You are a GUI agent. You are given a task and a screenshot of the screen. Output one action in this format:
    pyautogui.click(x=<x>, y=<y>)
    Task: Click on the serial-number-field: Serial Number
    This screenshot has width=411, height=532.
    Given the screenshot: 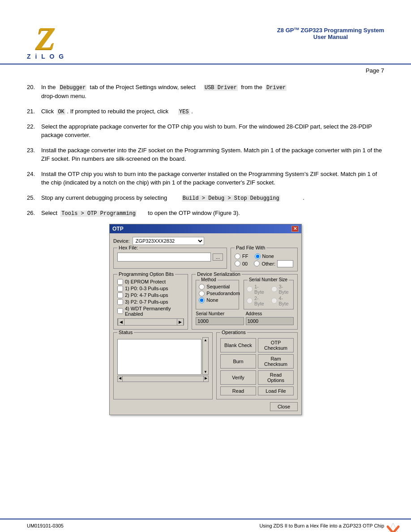 What is the action you would take?
    pyautogui.click(x=219, y=318)
    